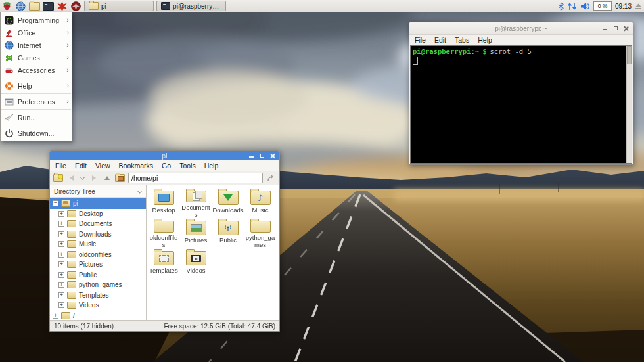 The width and height of the screenshot is (644, 362). I want to click on fm-menu-view: View, so click(103, 166).